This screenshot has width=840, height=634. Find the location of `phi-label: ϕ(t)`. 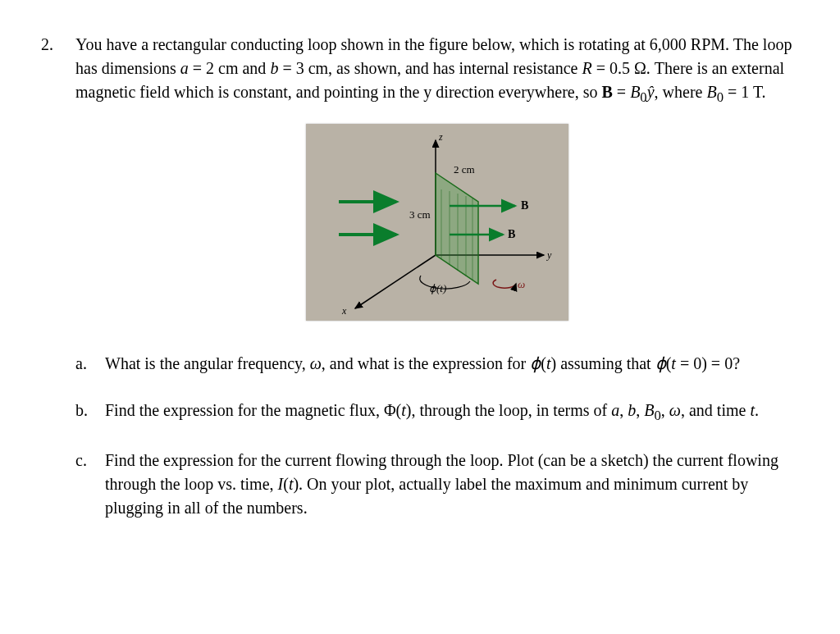

phi-label: ϕ(t) is located at coordinates (438, 289).